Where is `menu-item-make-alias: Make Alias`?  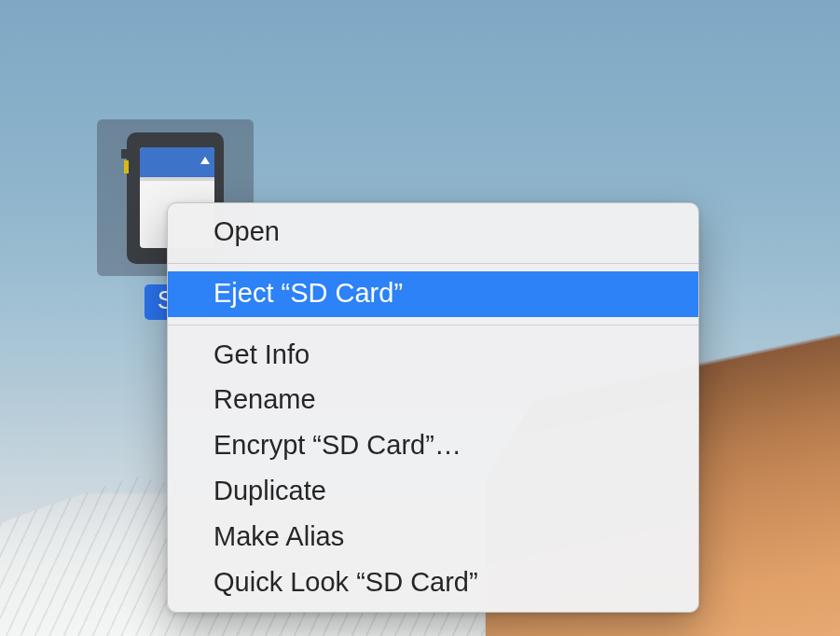 menu-item-make-alias: Make Alias is located at coordinates (433, 537).